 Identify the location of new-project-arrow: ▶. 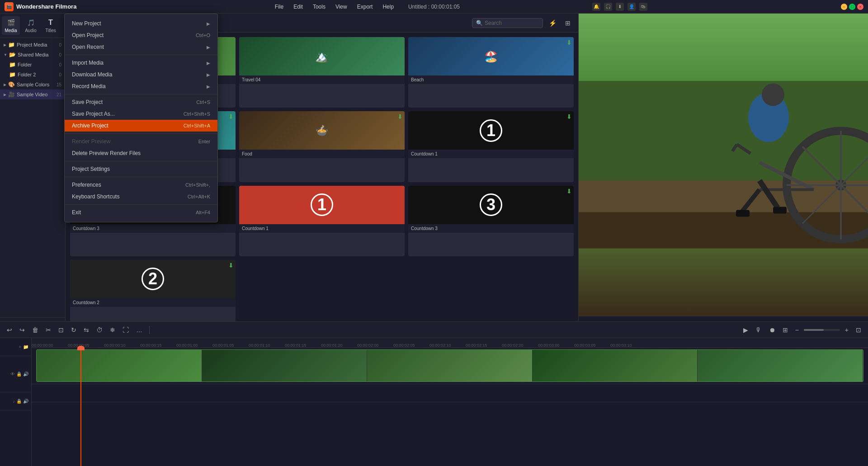
(208, 24).